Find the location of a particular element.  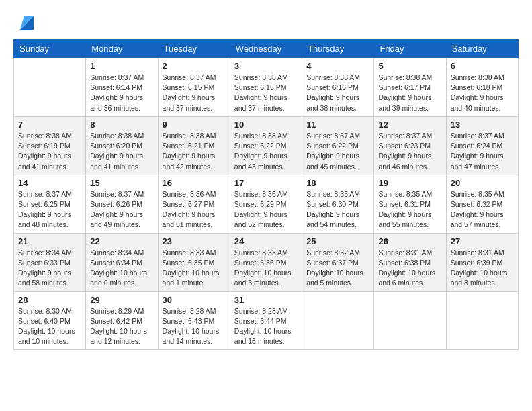

day-cell: 24Sunrise: 8:33 AM Sunset: 6:36 PM Dayli… is located at coordinates (266, 262).